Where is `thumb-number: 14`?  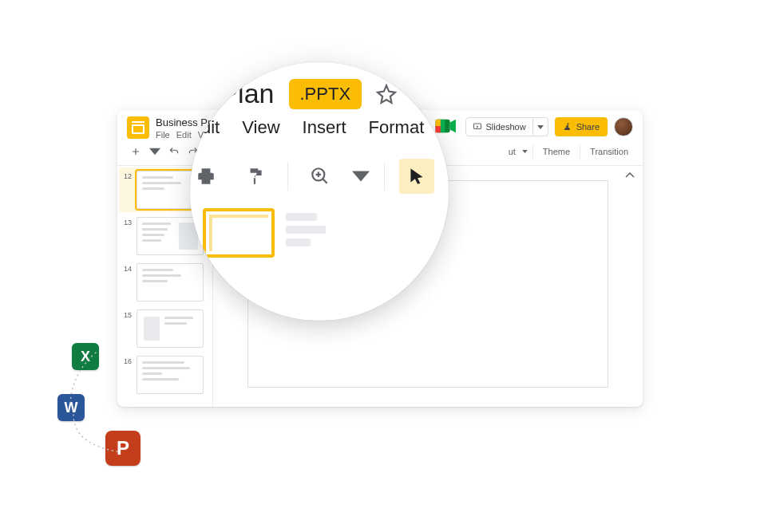 thumb-number: 14 is located at coordinates (127, 268).